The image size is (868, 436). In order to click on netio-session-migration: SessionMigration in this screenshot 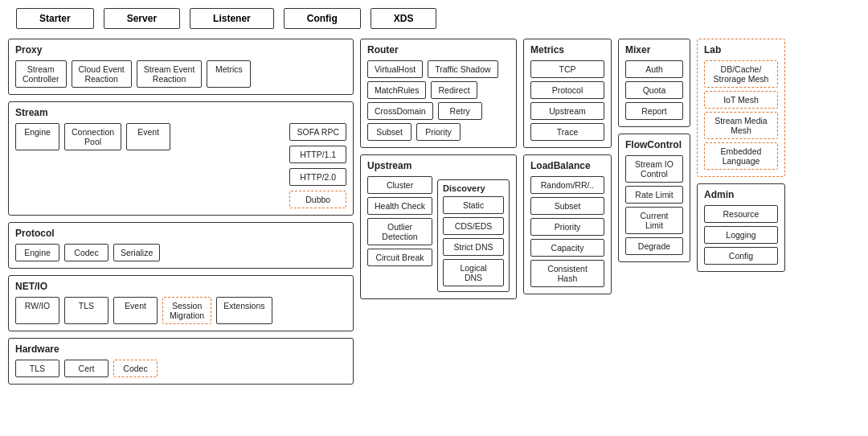, I will do `click(186, 311)`.